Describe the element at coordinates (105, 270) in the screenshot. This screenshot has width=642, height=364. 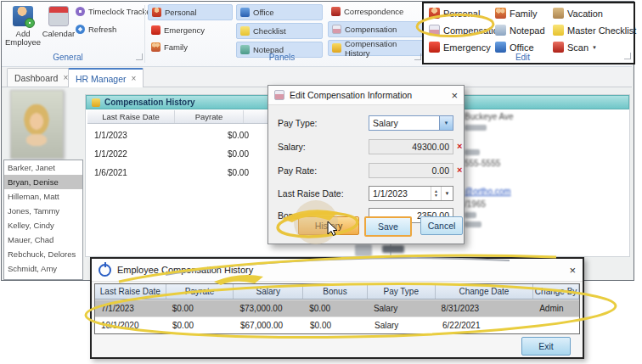
I see `power-icon` at that location.